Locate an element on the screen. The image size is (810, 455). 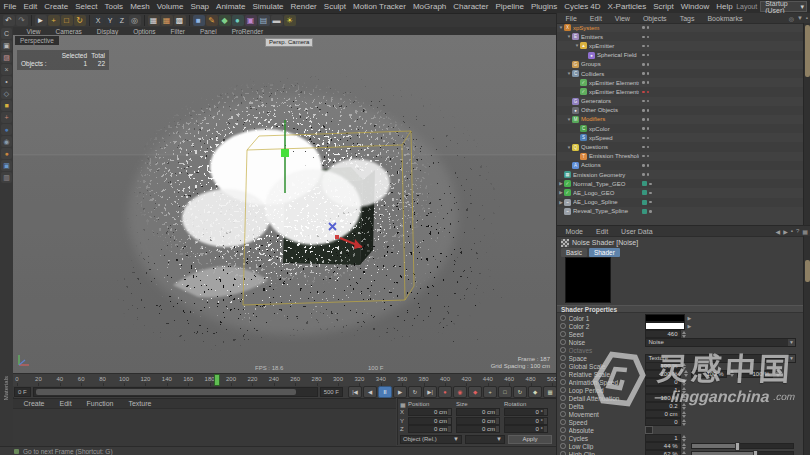
coords-mode-select: Object (Rel.)▼ is located at coordinates (431, 440).